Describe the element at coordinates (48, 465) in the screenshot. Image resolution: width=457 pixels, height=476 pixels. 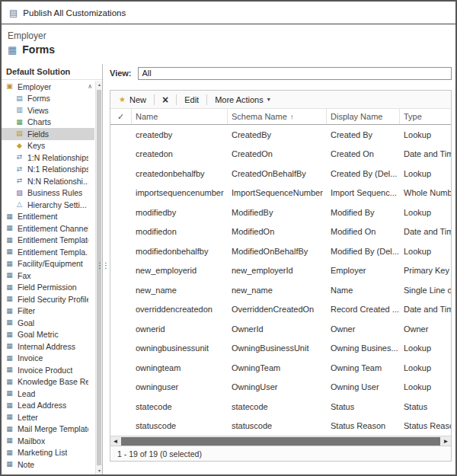
I see `tree-item: ▦ Note` at that location.